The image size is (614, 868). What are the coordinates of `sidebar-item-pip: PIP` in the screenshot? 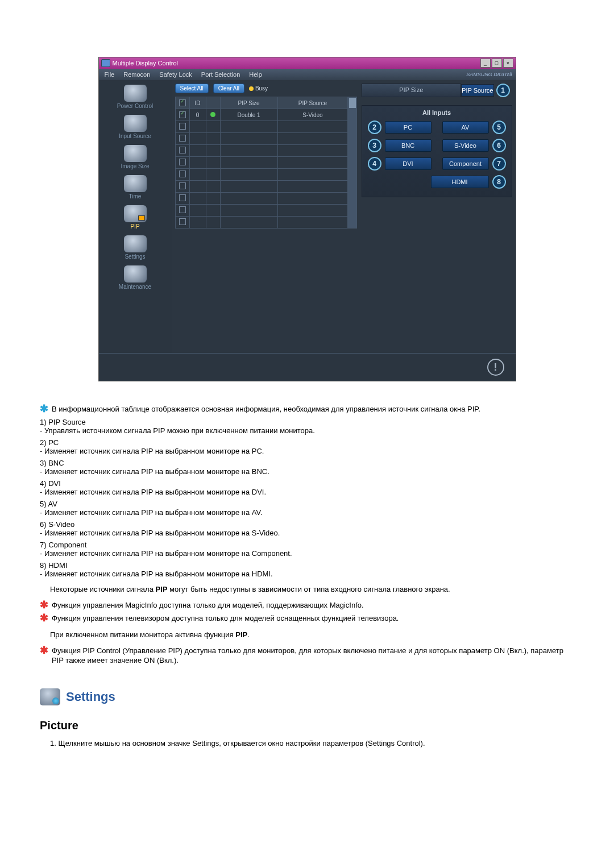 It's located at (135, 217).